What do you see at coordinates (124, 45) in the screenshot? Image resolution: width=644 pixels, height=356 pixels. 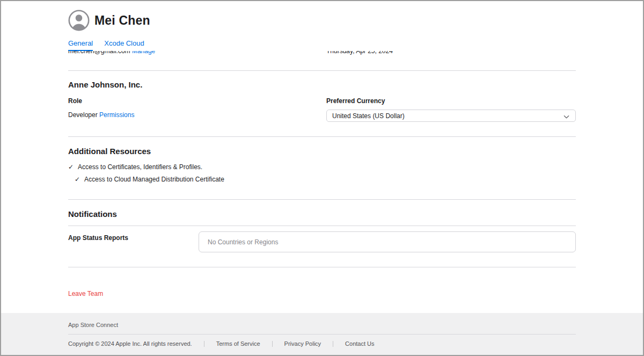 I see `tab-xcode-cloud: Xcode Cloud` at bounding box center [124, 45].